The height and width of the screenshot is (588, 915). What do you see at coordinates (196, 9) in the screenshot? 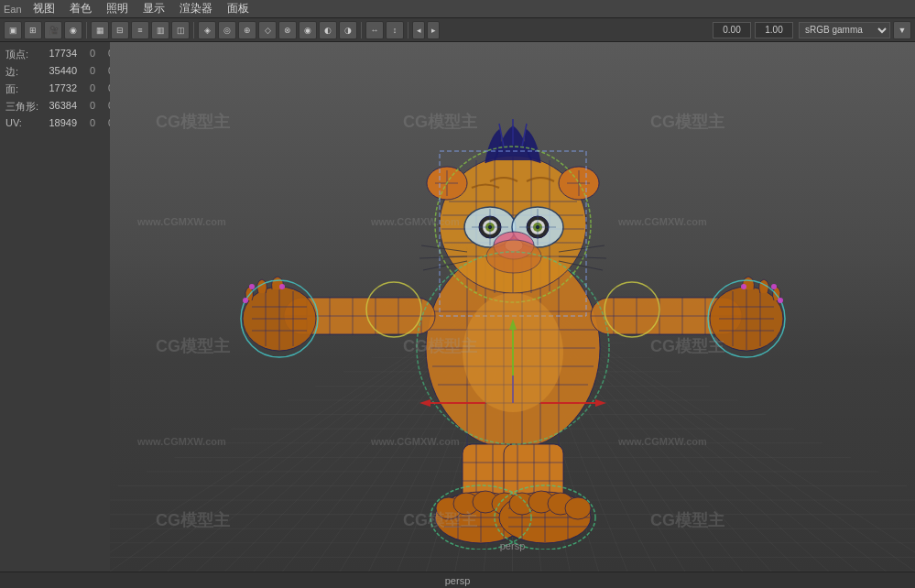
I see `menu-renderer: 渲染器` at bounding box center [196, 9].